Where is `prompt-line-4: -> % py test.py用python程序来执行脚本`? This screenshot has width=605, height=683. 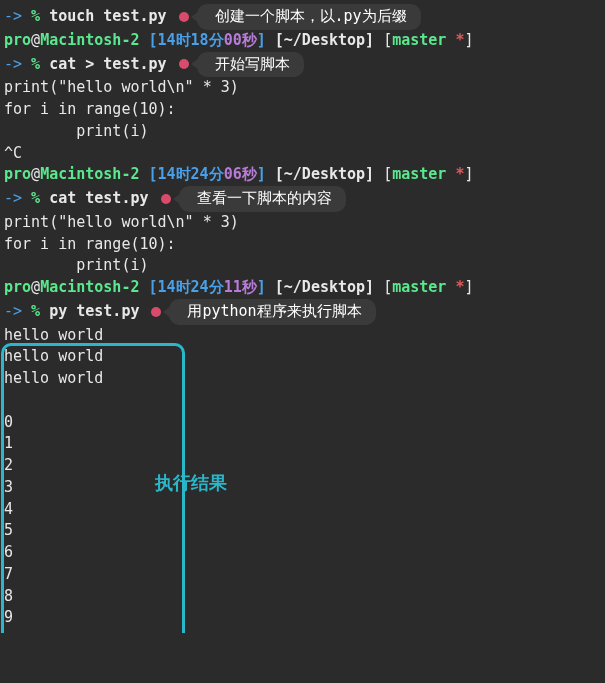 prompt-line-4: -> % py test.py用python程序来执行脚本 is located at coordinates (302, 312).